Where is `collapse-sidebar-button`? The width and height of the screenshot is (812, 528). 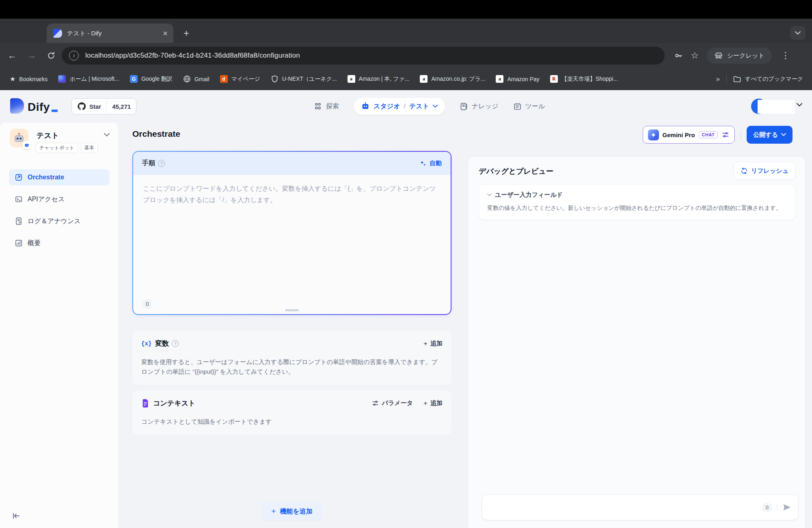
collapse-sidebar-button is located at coordinates (16, 516).